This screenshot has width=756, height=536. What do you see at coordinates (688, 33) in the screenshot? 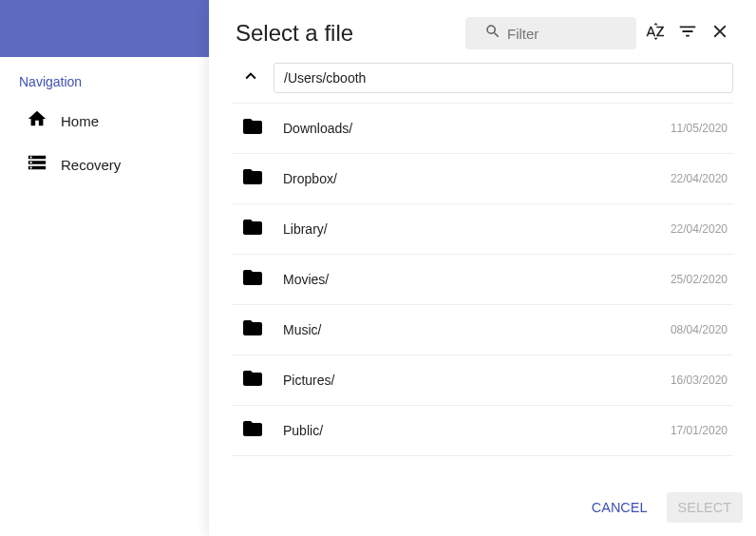
I see `filter-icon` at bounding box center [688, 33].